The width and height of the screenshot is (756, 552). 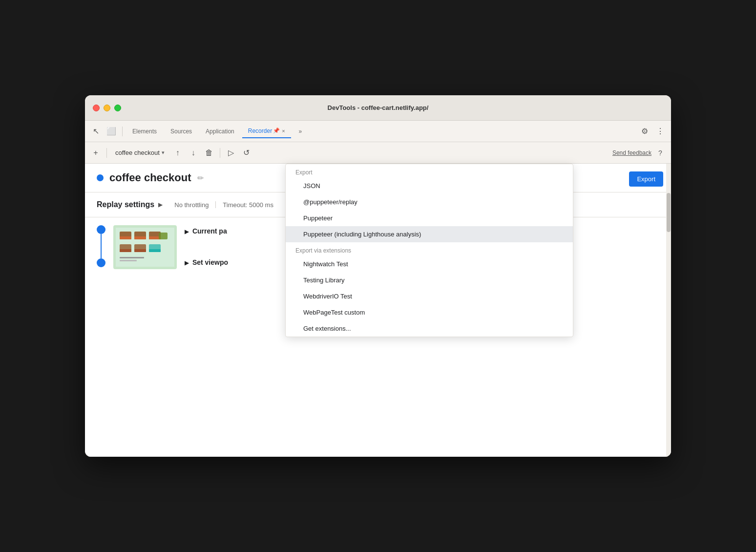 I want to click on export-dropdown: Export JSON @puppeteer/replay Puppeteer …, so click(x=429, y=250).